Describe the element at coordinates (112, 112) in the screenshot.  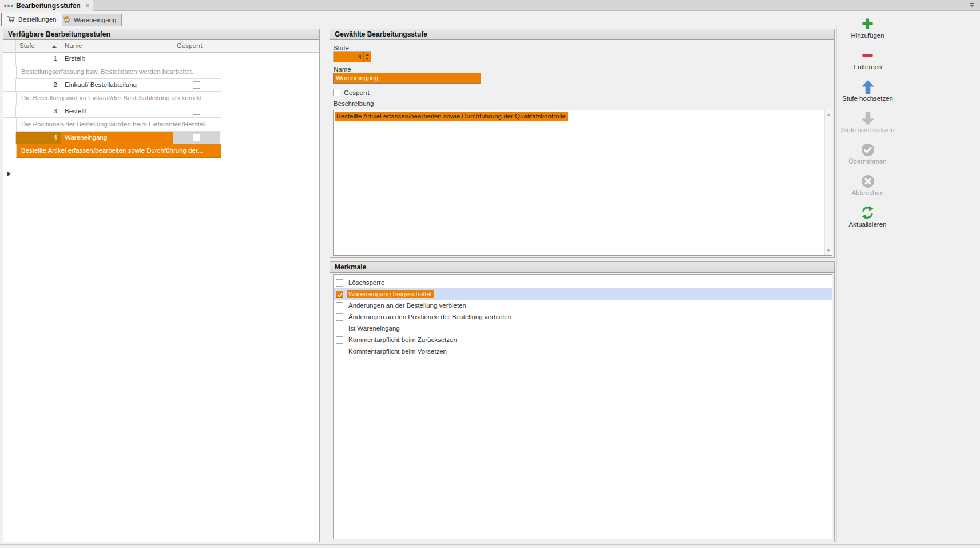
I see `table-row: 3 Bestellt` at that location.